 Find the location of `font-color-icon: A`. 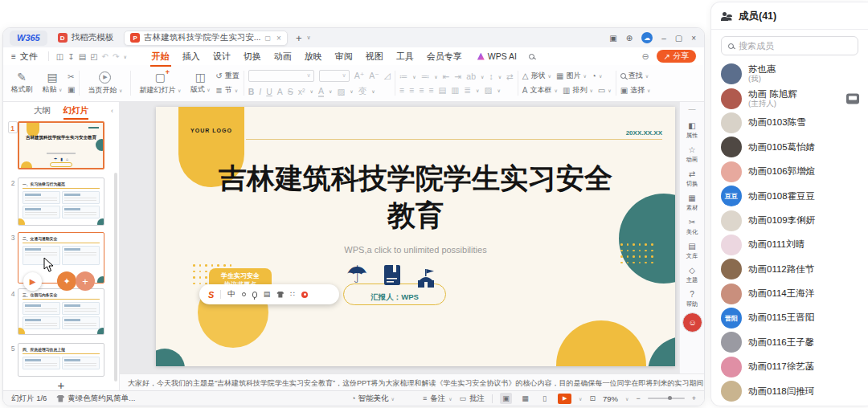

font-color-icon: A is located at coordinates (321, 92).